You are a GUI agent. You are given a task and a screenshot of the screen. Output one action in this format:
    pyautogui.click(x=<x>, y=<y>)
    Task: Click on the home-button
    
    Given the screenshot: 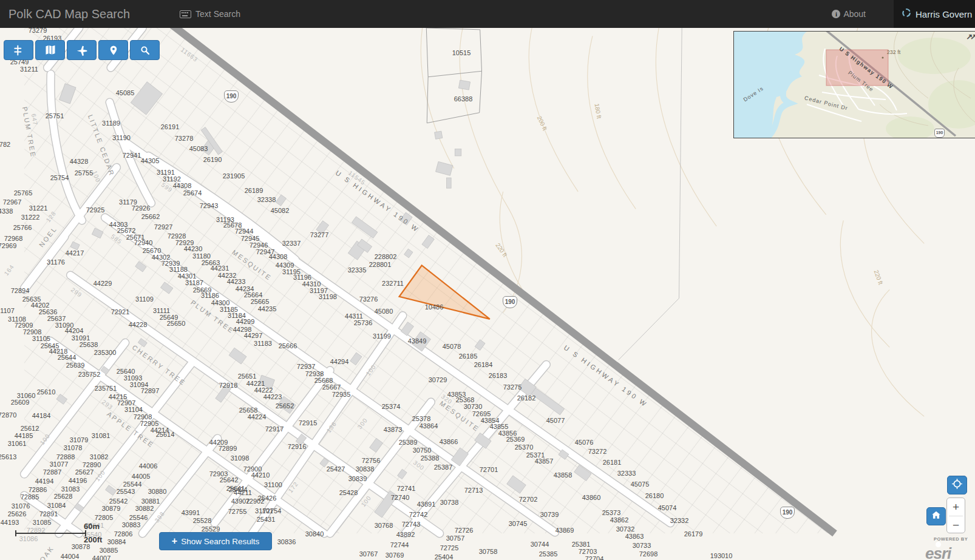 What is the action you would take?
    pyautogui.click(x=936, y=516)
    